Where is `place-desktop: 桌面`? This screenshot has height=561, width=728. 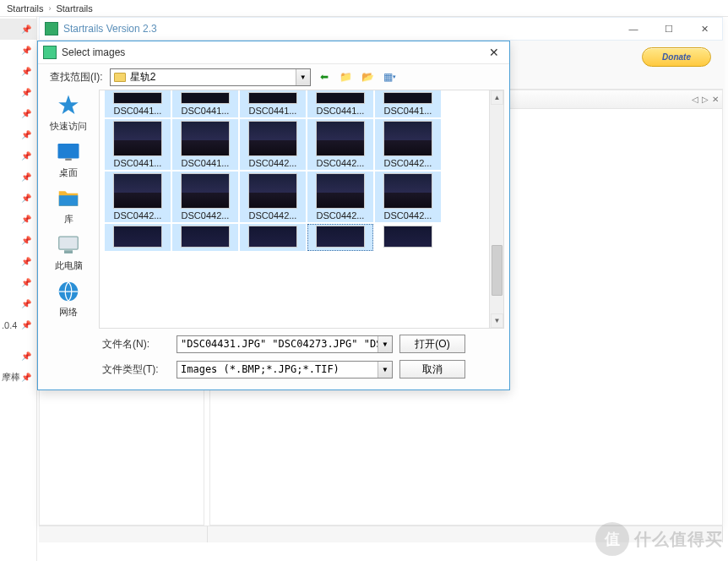 place-desktop: 桌面 is located at coordinates (68, 159).